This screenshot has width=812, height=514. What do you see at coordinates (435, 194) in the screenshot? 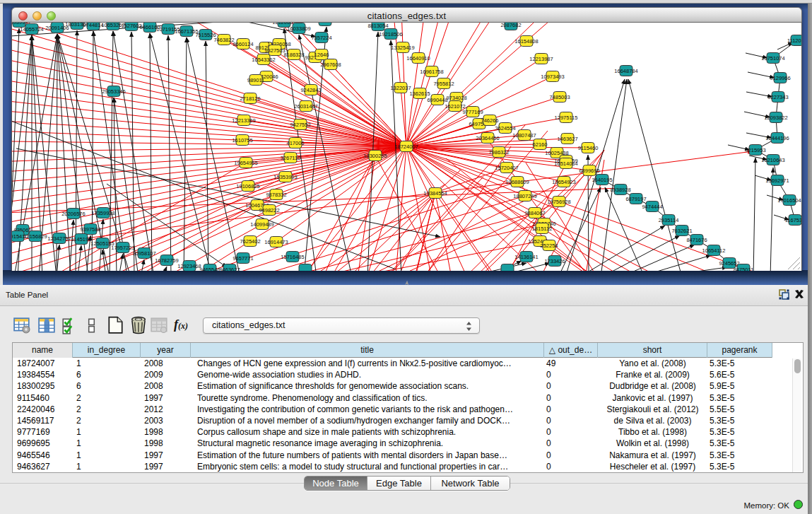
I see `svg-text: 19384554` at bounding box center [435, 194].